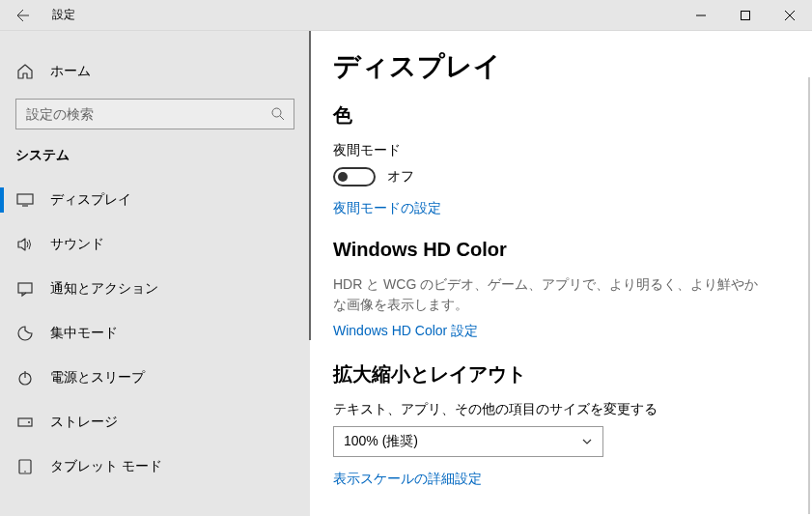  What do you see at coordinates (406, 15) in the screenshot?
I see `title-bar: 設定` at bounding box center [406, 15].